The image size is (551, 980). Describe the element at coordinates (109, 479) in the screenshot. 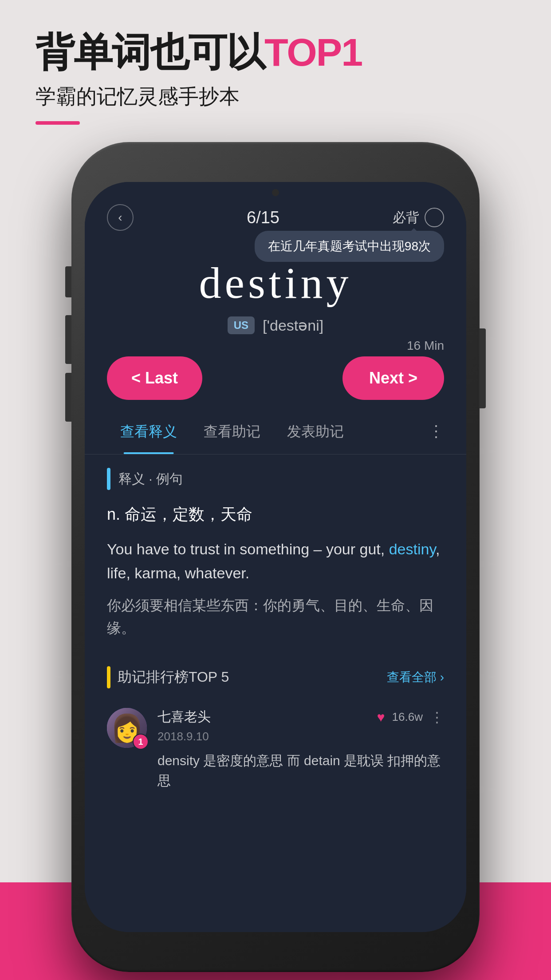

I see `section-bar-blue` at that location.